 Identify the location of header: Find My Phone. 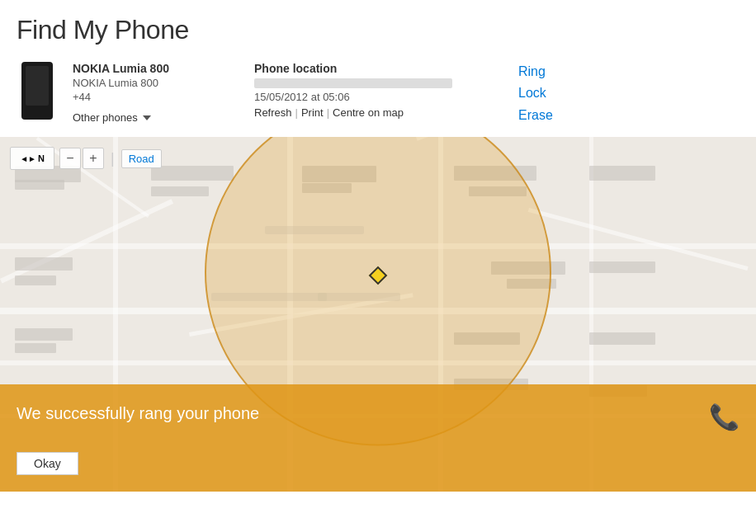
(378, 26).